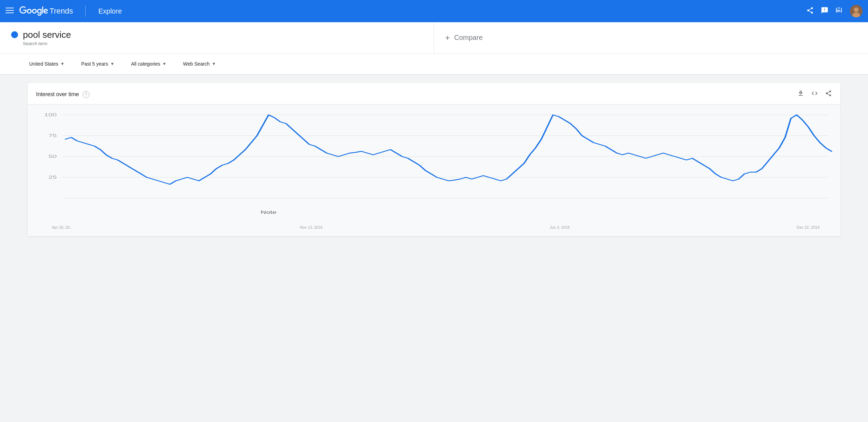 The image size is (868, 422). What do you see at coordinates (50, 115) in the screenshot?
I see `svg-text: 100` at bounding box center [50, 115].